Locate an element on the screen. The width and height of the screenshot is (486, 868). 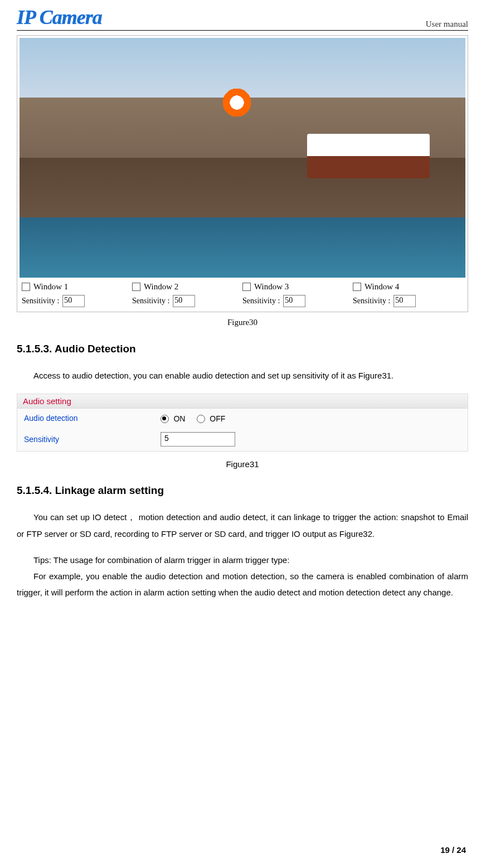
sensitivity-1-input: 50 is located at coordinates (74, 301).